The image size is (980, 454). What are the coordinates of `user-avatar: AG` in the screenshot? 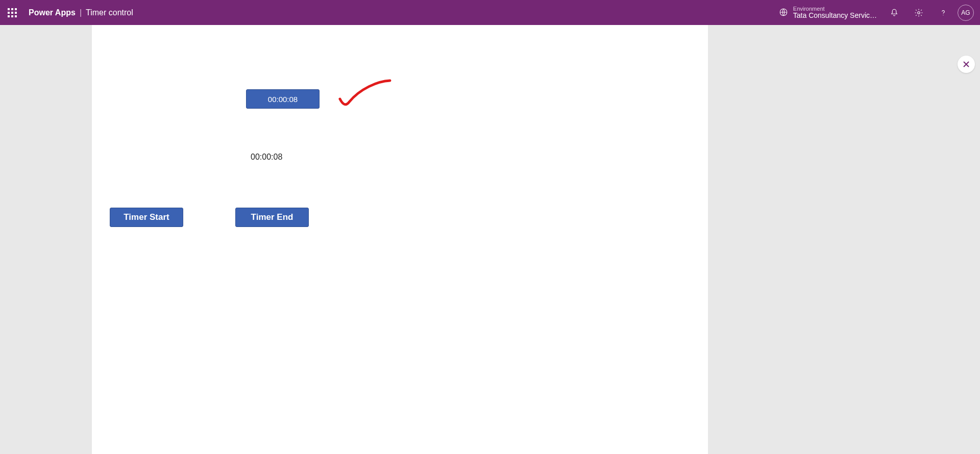 It's located at (966, 13).